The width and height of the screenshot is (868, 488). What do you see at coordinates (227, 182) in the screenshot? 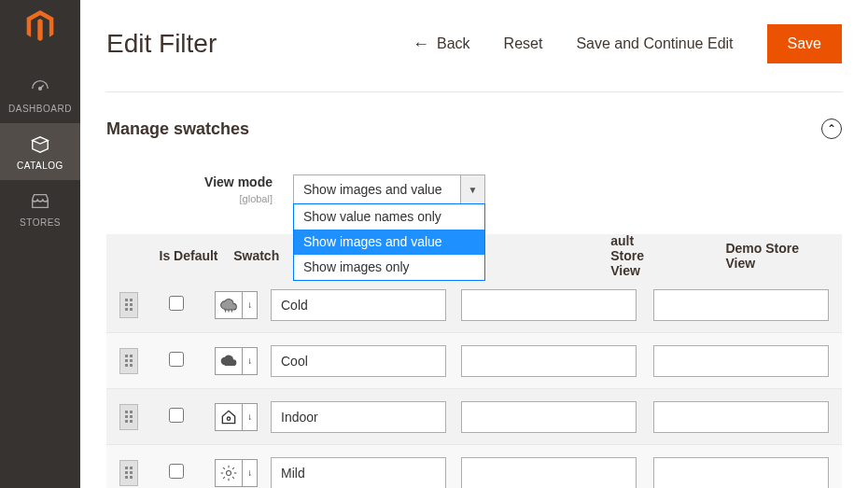
I see `view-mode-label: View mode` at bounding box center [227, 182].